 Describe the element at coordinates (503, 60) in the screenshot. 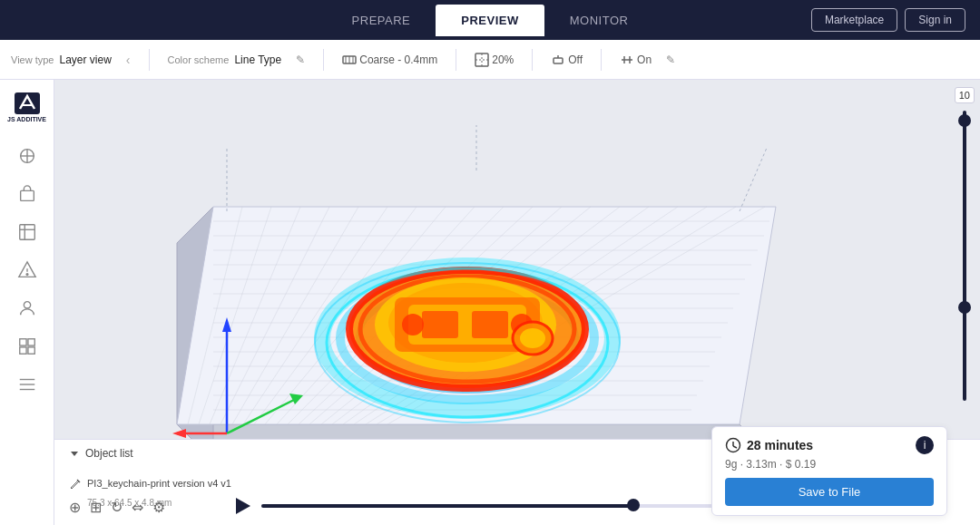

I see `fill-pct-value: 20%` at that location.